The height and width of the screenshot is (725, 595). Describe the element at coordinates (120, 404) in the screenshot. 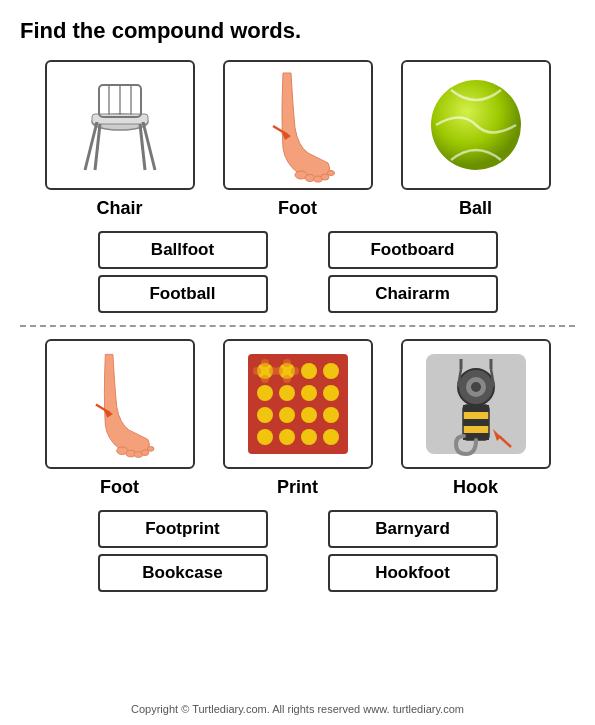

I see `image-box-foot2` at that location.